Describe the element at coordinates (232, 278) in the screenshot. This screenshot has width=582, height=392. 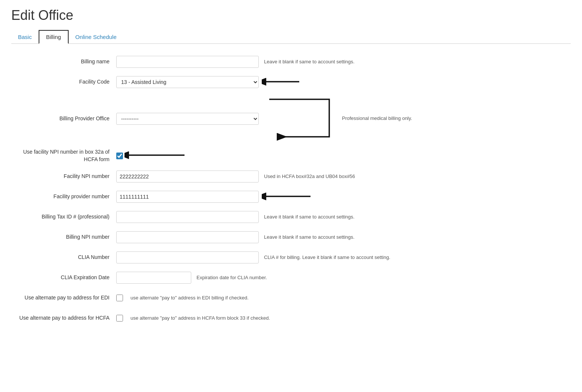
I see `clia-expiration-hint: Expiration date for CLIA number.` at that location.